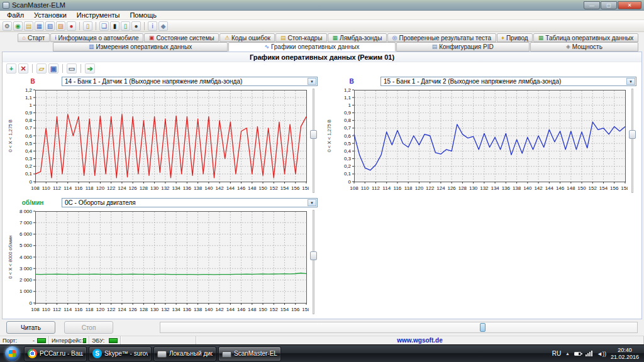  What do you see at coordinates (267, 47) in the screenshot?
I see `tab-live-data-graphs-icon: ∿` at bounding box center [267, 47].